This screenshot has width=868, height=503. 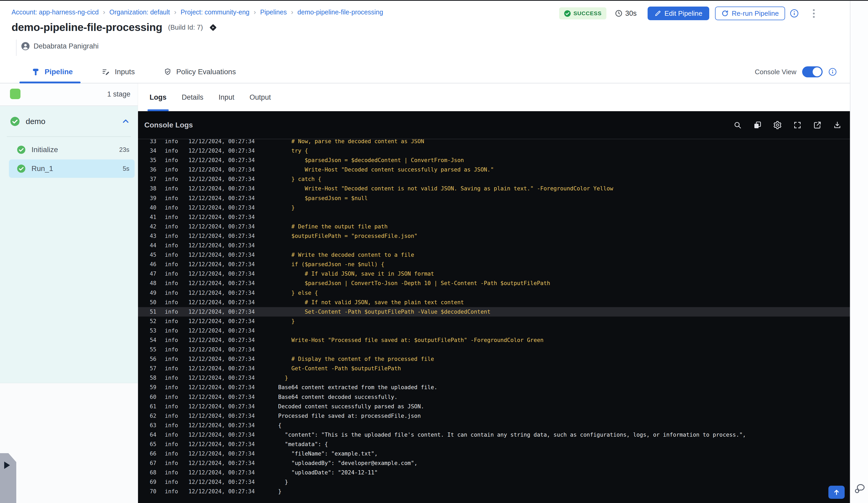 What do you see at coordinates (837, 125) in the screenshot?
I see `download-icon` at bounding box center [837, 125].